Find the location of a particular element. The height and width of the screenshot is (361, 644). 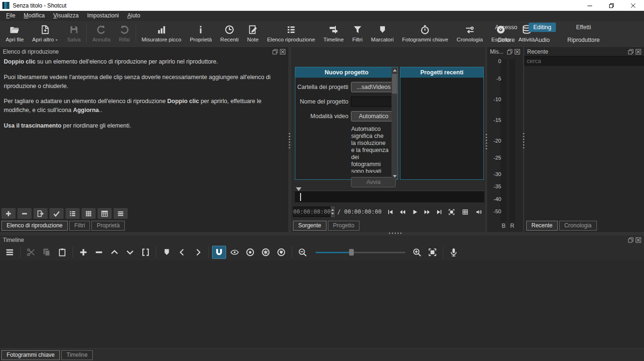

fast-forward-button is located at coordinates (427, 212).